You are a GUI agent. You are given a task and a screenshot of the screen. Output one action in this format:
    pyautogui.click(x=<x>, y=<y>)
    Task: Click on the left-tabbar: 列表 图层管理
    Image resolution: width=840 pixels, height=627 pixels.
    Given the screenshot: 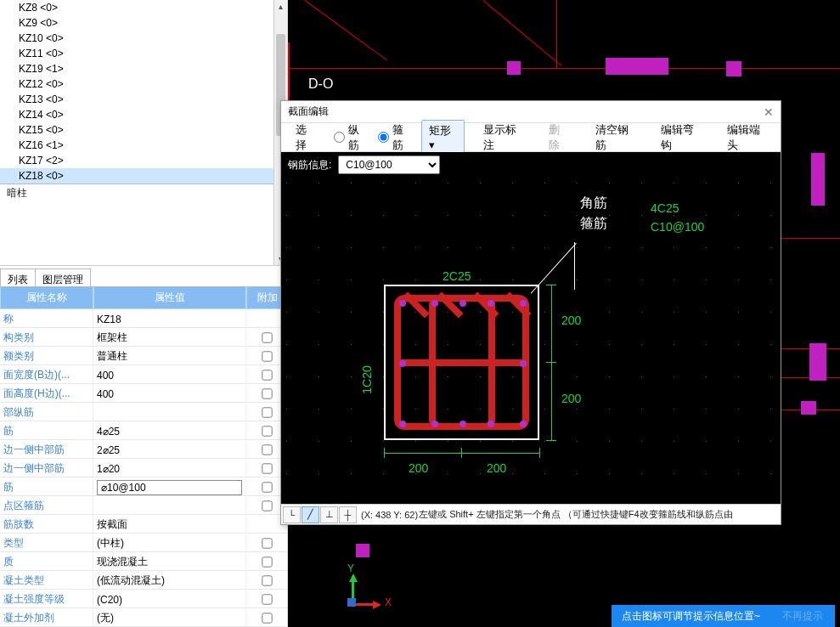 What is the action you would take?
    pyautogui.click(x=144, y=277)
    